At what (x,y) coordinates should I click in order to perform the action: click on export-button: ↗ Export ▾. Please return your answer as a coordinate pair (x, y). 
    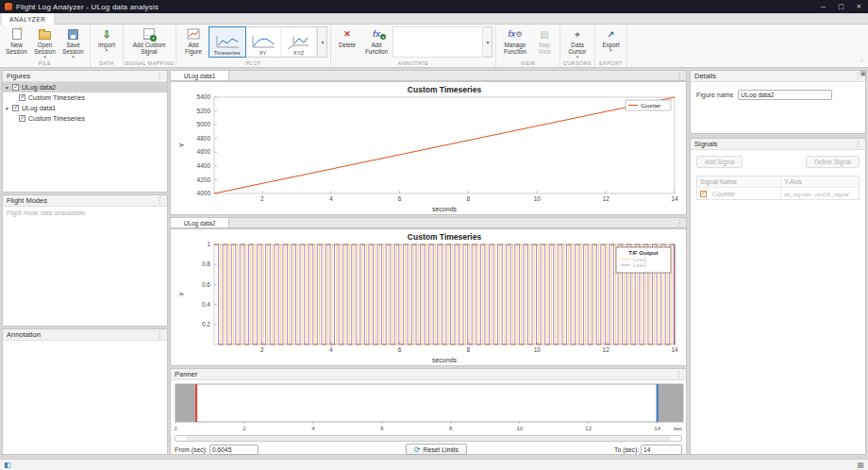
    Looking at the image, I should click on (611, 40).